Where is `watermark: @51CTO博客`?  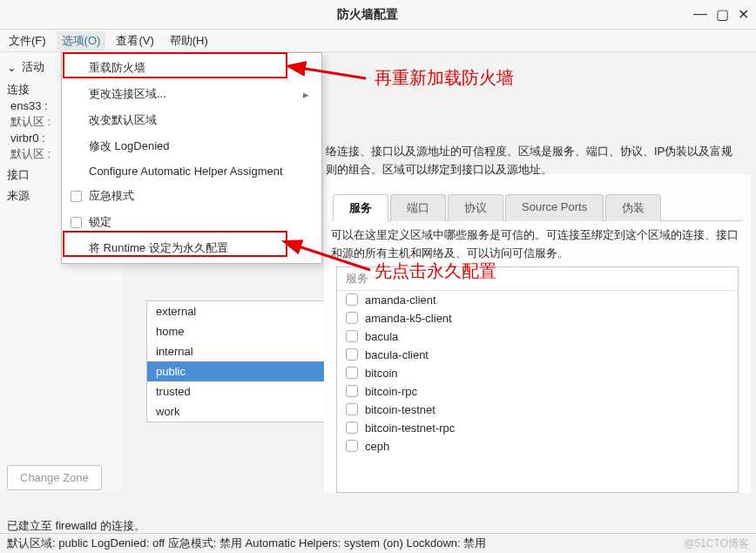
watermark: @51CTO博客 is located at coordinates (716, 543).